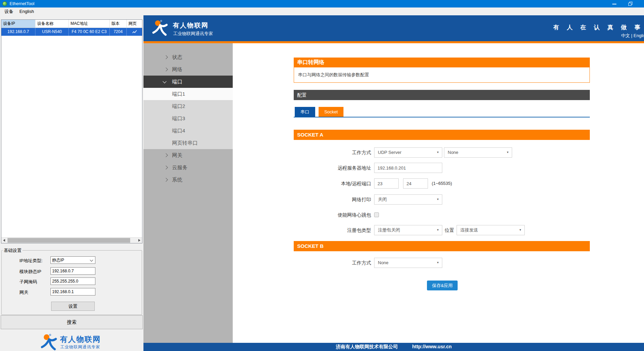 This screenshot has width=644, height=351. What do you see at coordinates (408, 153) in the screenshot?
I see `work-mode-select: UDP Server ▼` at bounding box center [408, 153].